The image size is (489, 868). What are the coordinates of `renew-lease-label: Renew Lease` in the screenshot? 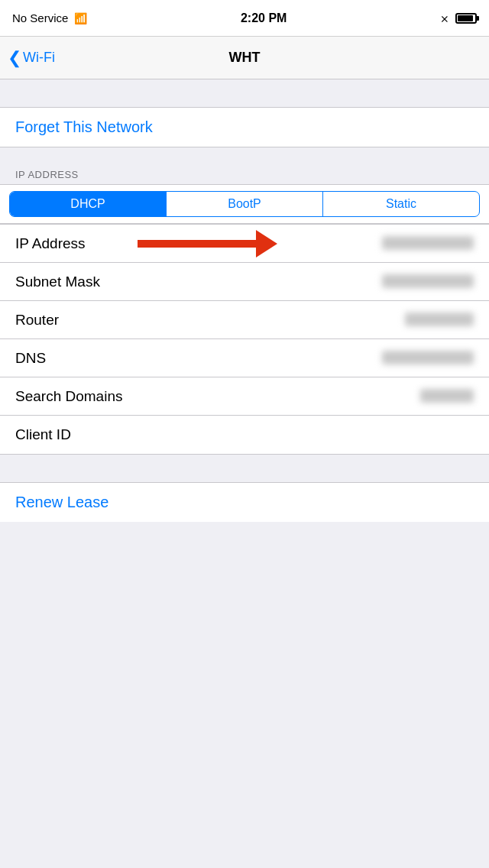 It's located at (62, 502).